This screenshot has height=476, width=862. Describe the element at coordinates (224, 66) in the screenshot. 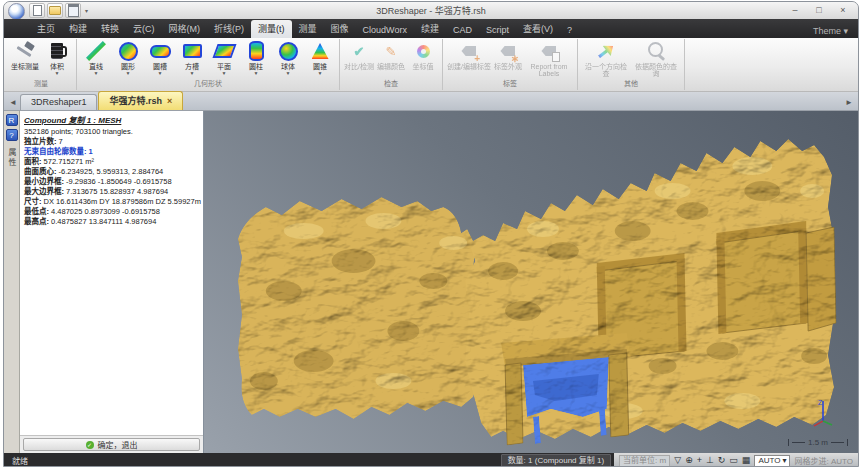

I see `ribbon-button-label: 平面` at that location.